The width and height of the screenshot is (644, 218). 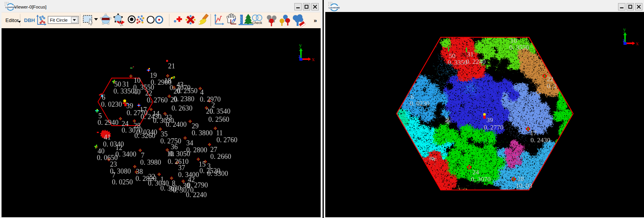 What do you see at coordinates (219, 119) in the screenshot?
I see `svg-text: 0. 2560` at bounding box center [219, 119].